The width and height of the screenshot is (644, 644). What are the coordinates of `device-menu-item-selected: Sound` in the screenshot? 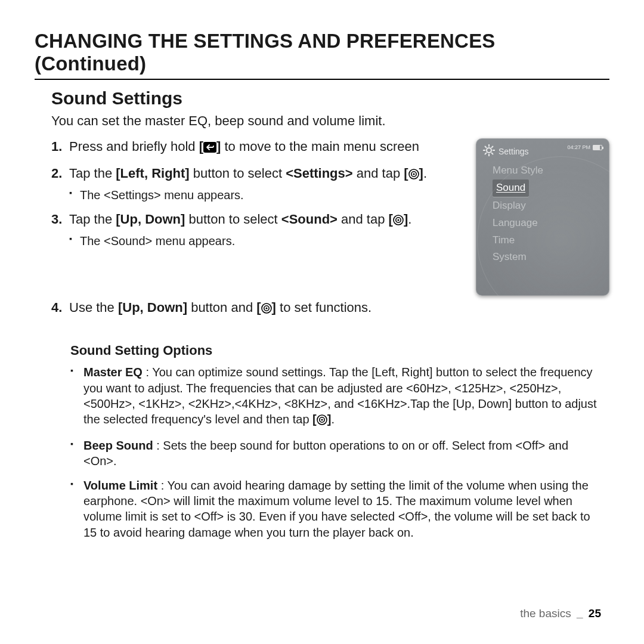 It's located at (510, 188).